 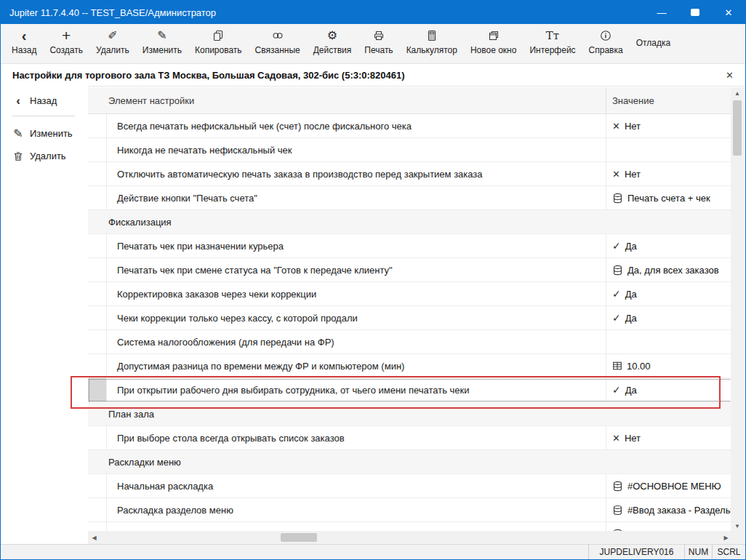 I want to click on toolbar-button-new-window: Новое окно, so click(x=494, y=44).